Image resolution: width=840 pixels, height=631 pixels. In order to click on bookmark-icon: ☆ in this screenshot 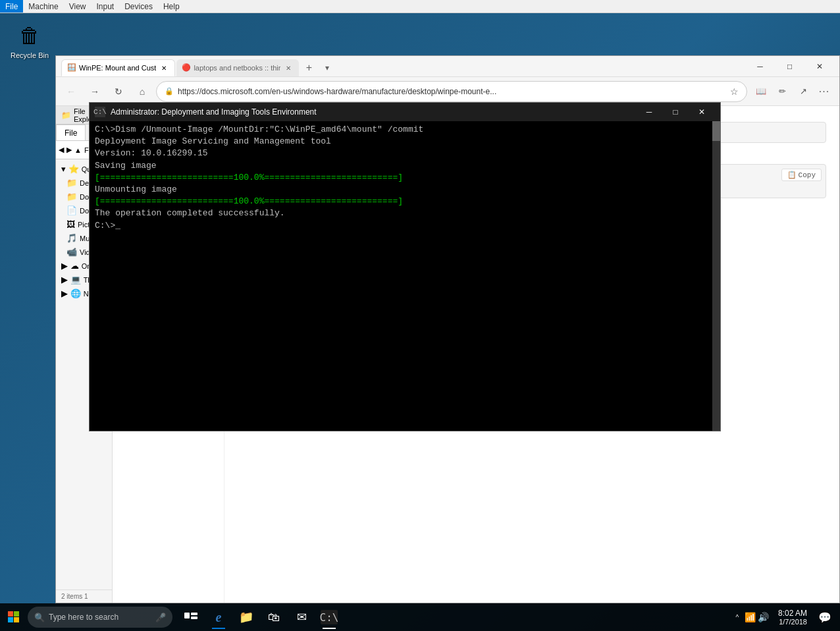, I will do `click(735, 92)`.